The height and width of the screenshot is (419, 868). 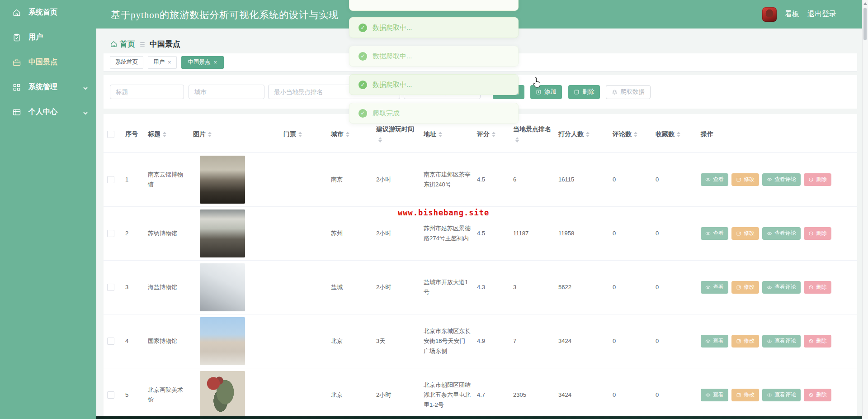 I want to click on check-circle-icon: ✓, so click(x=363, y=113).